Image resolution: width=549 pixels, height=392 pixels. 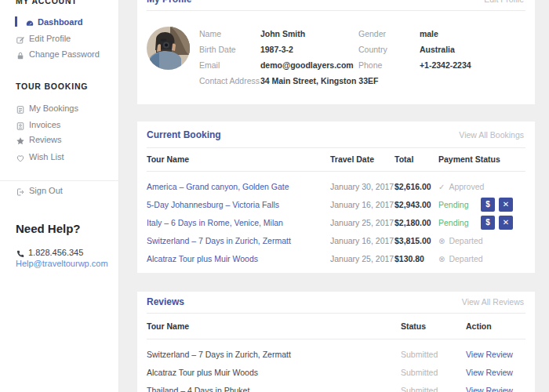 I want to click on travel-date: January 16, 2017, so click(x=362, y=205).